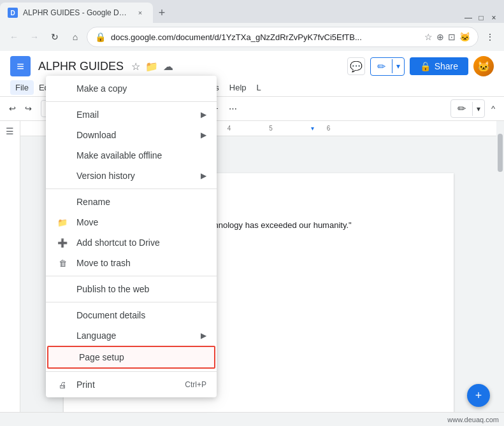 The image size is (504, 426). I want to click on download-label: Download, so click(135, 135).